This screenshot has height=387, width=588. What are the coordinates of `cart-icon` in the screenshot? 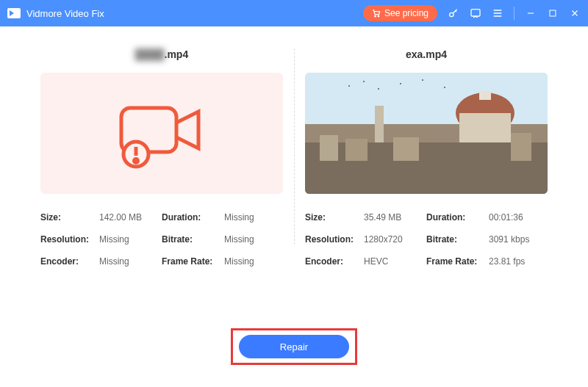 It's located at (376, 13).